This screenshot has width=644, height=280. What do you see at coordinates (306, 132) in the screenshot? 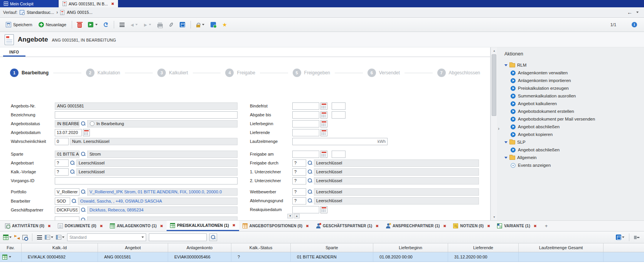
I see `lieferende-input` at bounding box center [306, 132].